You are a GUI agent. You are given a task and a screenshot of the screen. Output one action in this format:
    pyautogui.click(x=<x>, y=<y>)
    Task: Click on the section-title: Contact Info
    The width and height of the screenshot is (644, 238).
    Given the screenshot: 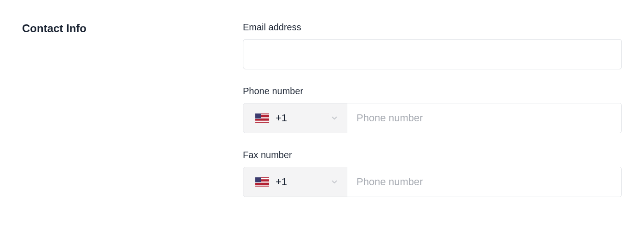 What is the action you would take?
    pyautogui.click(x=123, y=28)
    